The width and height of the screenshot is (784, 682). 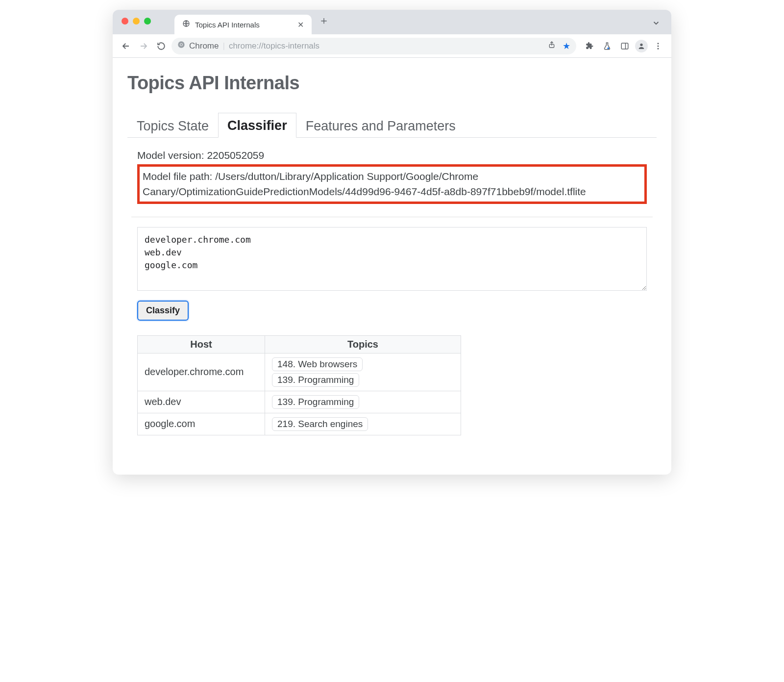 I want to click on tab-close-button: ✕, so click(x=301, y=25).